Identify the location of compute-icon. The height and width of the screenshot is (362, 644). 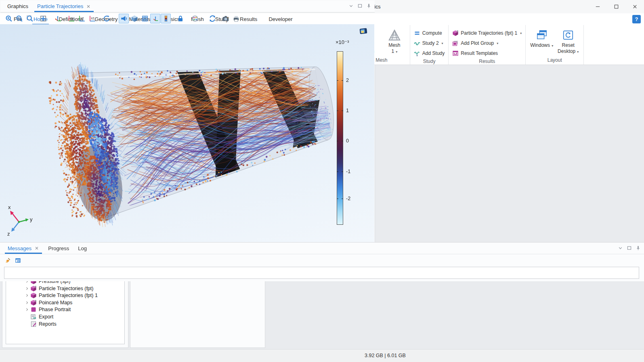
(417, 33).